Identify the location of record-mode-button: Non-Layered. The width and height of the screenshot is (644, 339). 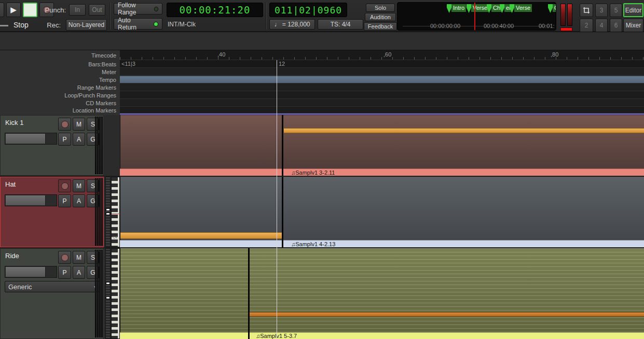
(86, 25).